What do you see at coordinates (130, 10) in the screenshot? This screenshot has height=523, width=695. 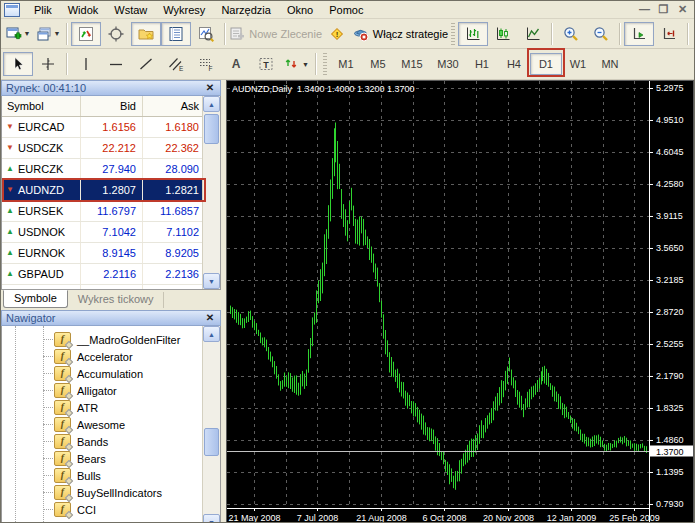 I see `menu-item-wstaw: Wstaw` at bounding box center [130, 10].